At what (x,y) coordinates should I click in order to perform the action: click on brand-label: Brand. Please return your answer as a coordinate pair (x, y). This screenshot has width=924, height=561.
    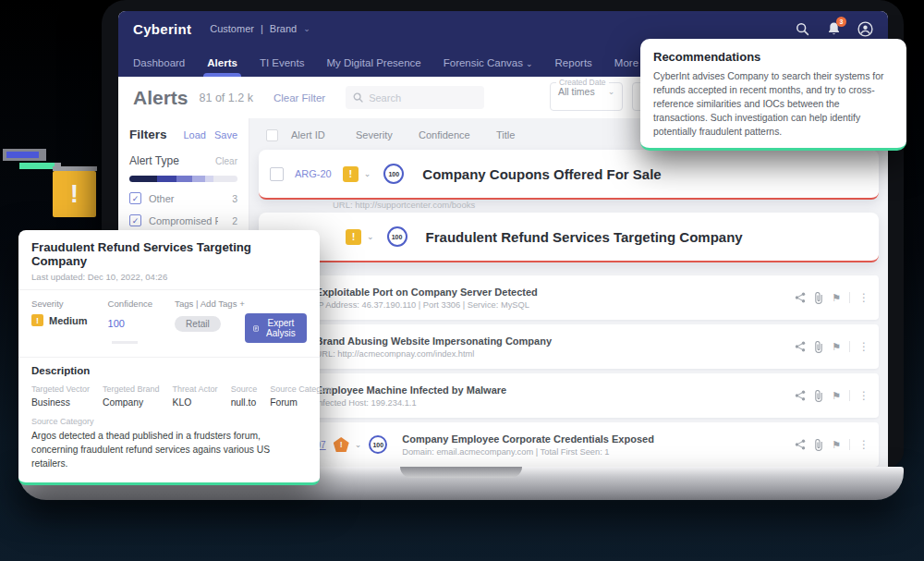
    Looking at the image, I should click on (283, 29).